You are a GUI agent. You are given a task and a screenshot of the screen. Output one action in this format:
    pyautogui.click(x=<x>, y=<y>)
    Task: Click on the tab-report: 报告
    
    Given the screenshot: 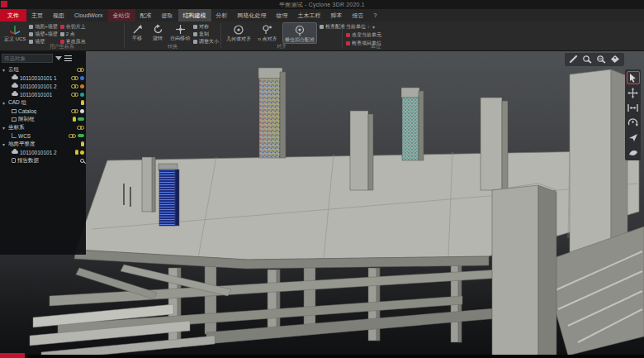 What is the action you would take?
    pyautogui.click(x=358, y=15)
    